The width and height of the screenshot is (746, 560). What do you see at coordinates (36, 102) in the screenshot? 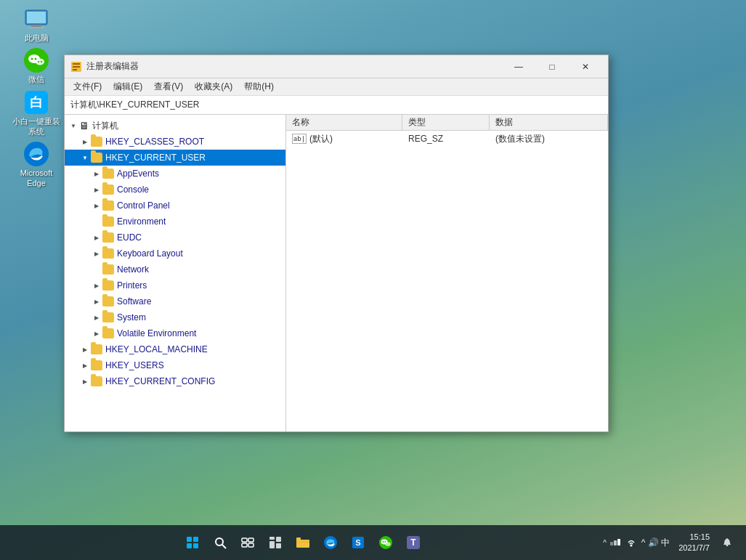
I see `xiaobai-icon: 白` at bounding box center [36, 102].